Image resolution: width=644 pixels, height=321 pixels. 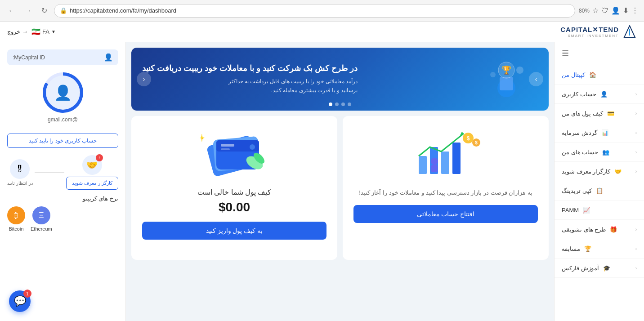 I want to click on browser-actions: 80% ☆ 🛡 👤 ⬇ ⋮, so click(x=609, y=11).